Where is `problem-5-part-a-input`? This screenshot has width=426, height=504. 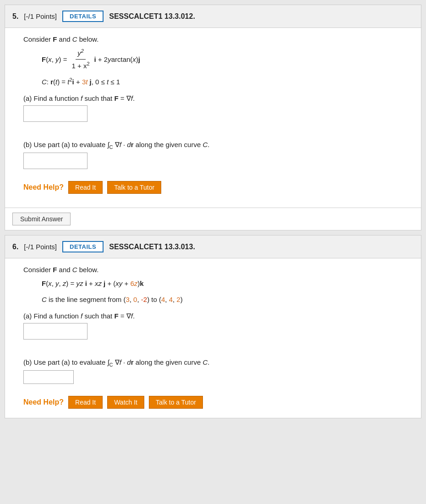 problem-5-part-a-input is located at coordinates (55, 114).